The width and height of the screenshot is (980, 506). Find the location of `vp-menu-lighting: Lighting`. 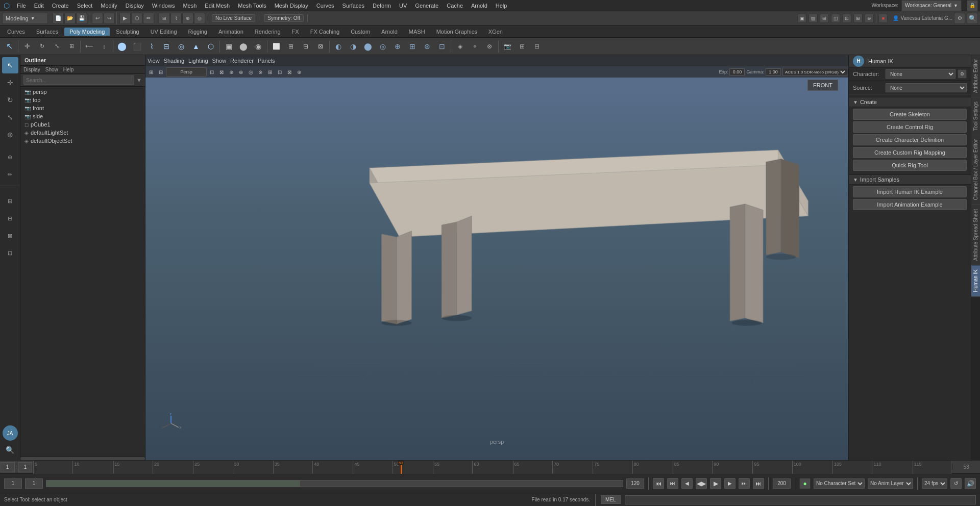

vp-menu-lighting: Lighting is located at coordinates (198, 61).